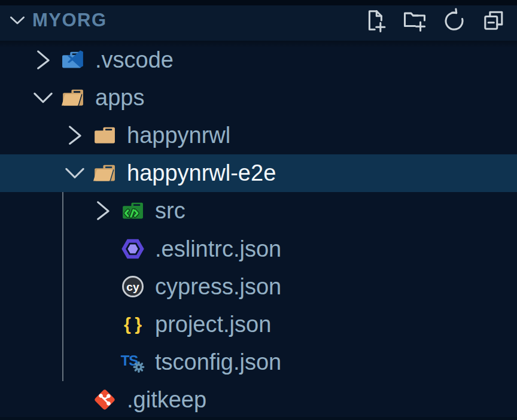 The width and height of the screenshot is (517, 420). I want to click on folder-icon, so click(105, 135).